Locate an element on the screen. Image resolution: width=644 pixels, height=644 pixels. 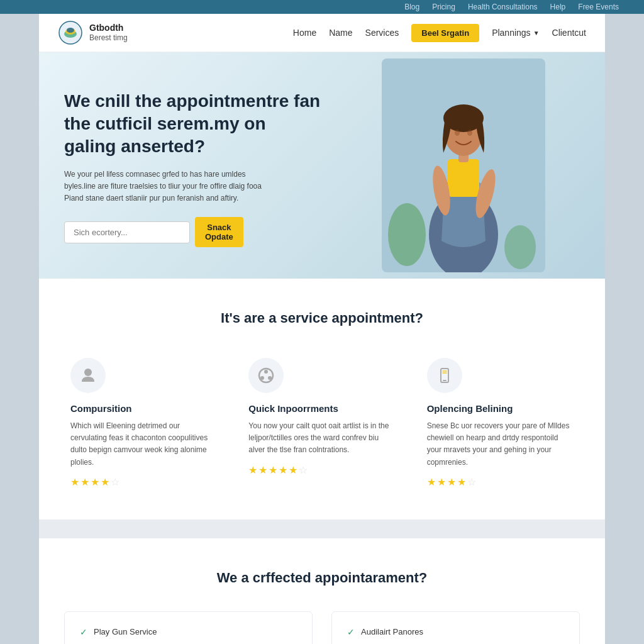
nav-services: Services is located at coordinates (382, 33).